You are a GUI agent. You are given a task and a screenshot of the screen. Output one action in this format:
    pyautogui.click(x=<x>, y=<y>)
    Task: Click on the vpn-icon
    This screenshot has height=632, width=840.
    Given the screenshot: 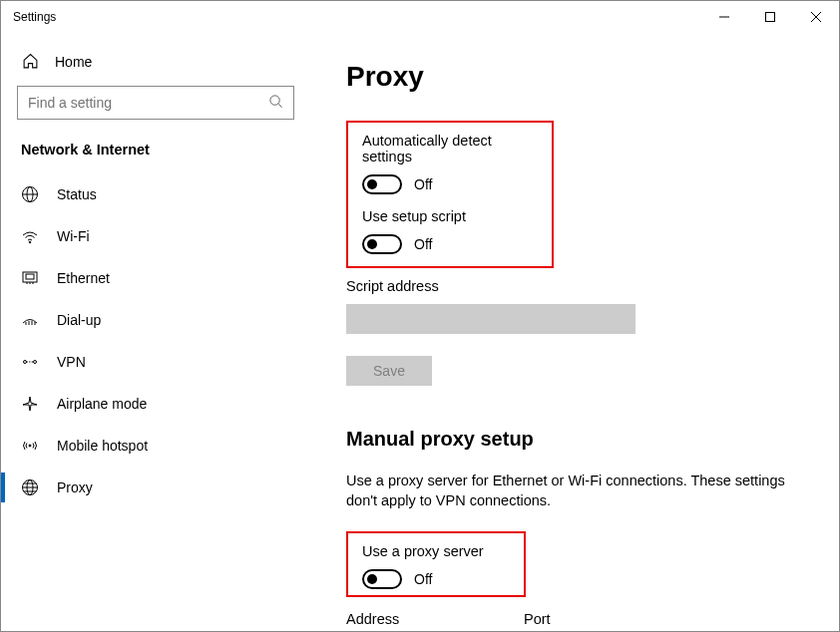 What is the action you would take?
    pyautogui.click(x=30, y=362)
    